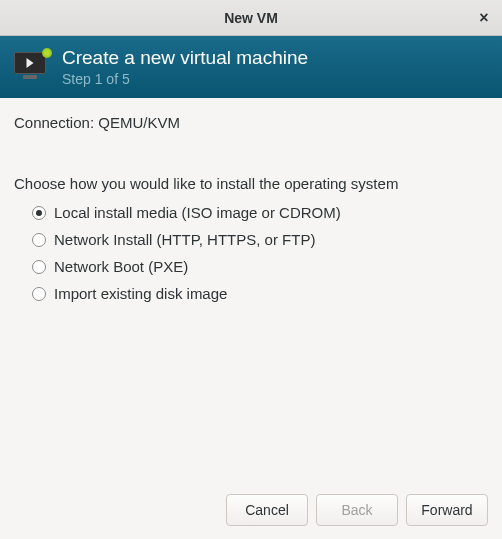 The height and width of the screenshot is (539, 502). I want to click on close-icon: ×, so click(484, 18).